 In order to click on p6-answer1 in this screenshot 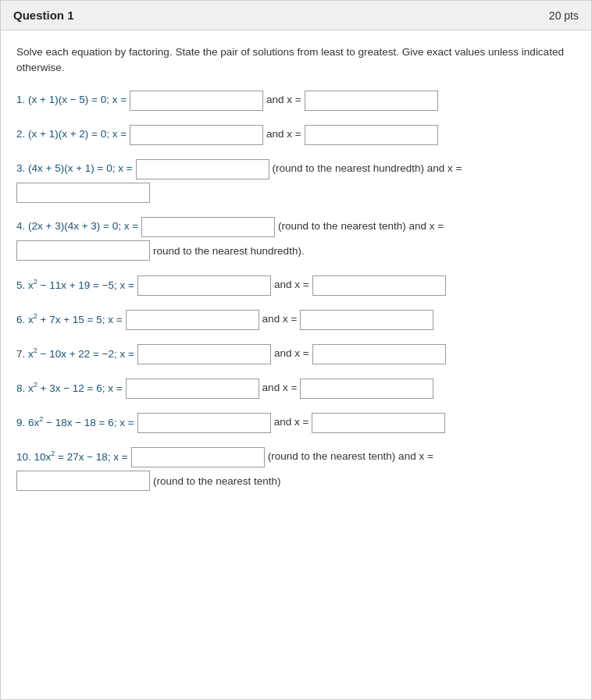, I will do `click(192, 320)`.